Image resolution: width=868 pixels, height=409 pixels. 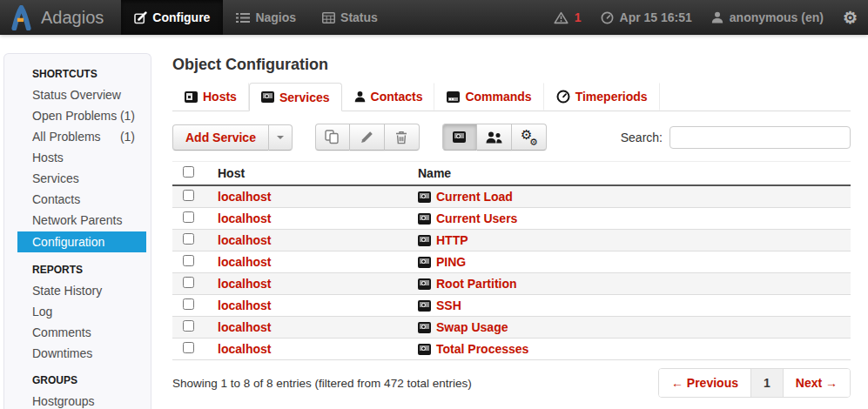 What do you see at coordinates (736, 137) in the screenshot?
I see `search-area: Search:` at bounding box center [736, 137].